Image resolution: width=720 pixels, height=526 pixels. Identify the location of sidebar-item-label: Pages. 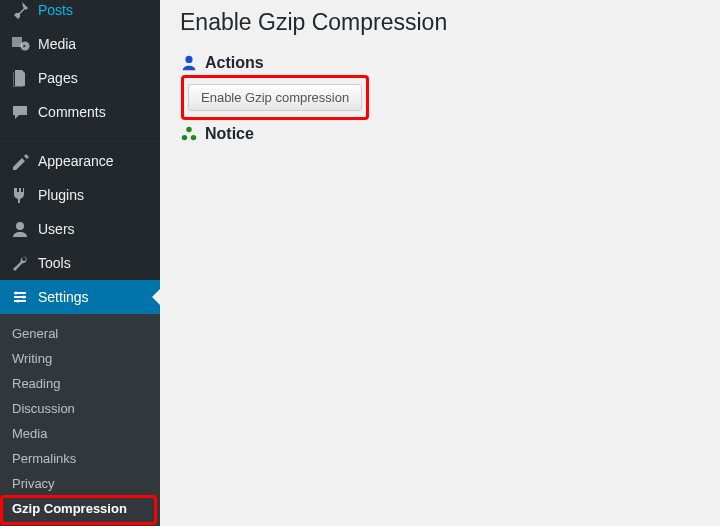
(58, 78).